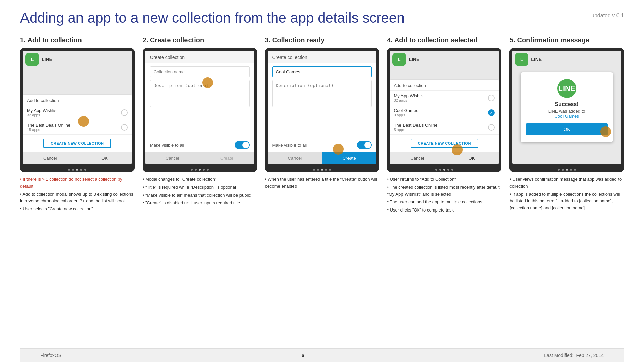  What do you see at coordinates (42, 115) in the screenshot?
I see `collection-count-1: 32 apps` at bounding box center [42, 115].